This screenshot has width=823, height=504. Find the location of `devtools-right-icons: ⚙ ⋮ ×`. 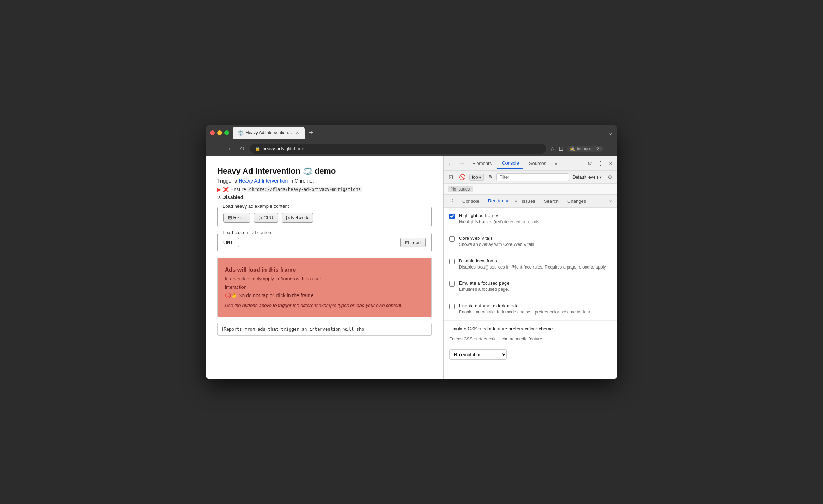

devtools-right-icons: ⚙ ⋮ × is located at coordinates (600, 164).